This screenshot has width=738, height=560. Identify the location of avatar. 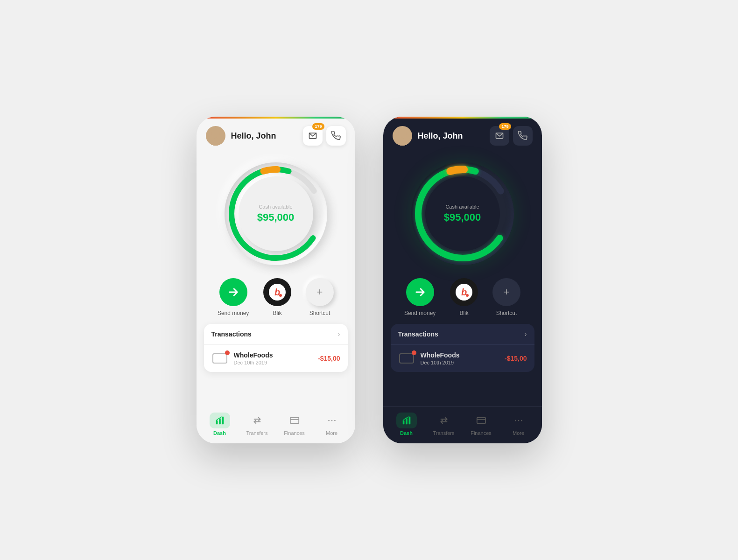
(216, 136).